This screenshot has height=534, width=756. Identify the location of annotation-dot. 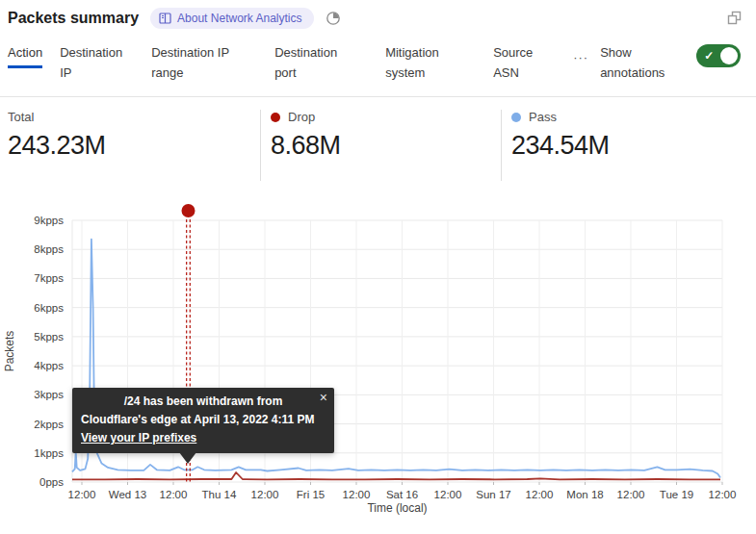
(188, 211).